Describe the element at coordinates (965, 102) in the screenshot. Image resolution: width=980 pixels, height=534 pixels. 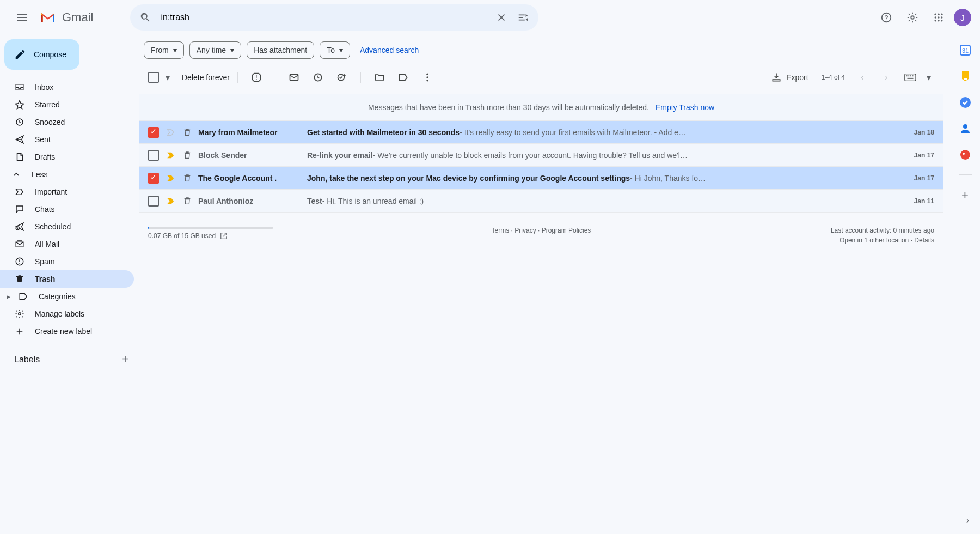
I see `tasks-app-icon` at that location.